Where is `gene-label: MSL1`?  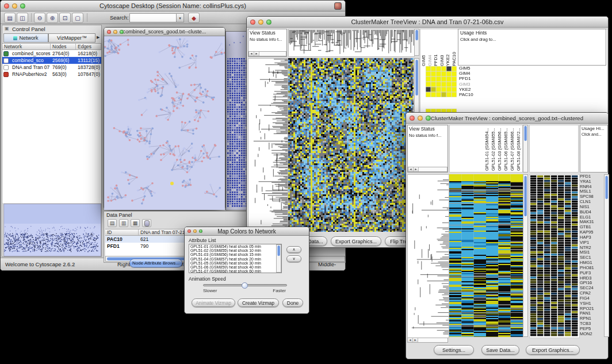 gene-label: MSL1 is located at coordinates (592, 192).